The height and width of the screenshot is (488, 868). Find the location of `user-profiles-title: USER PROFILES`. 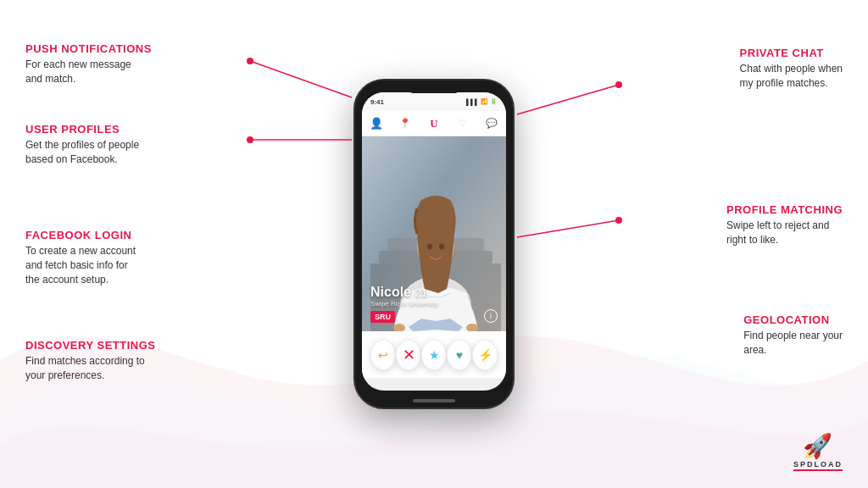

user-profiles-title: USER PROFILES is located at coordinates (82, 129).